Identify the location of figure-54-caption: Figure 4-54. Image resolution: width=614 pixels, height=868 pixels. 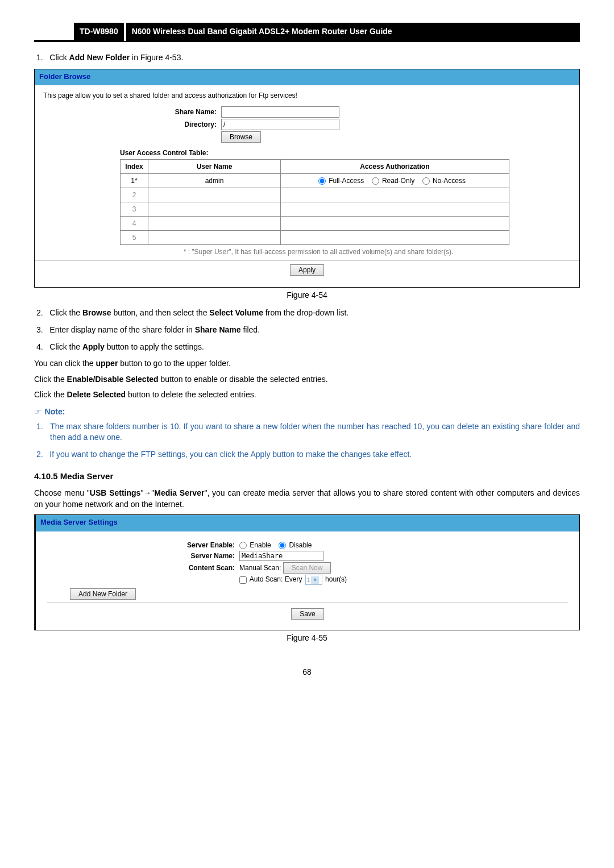
(307, 296).